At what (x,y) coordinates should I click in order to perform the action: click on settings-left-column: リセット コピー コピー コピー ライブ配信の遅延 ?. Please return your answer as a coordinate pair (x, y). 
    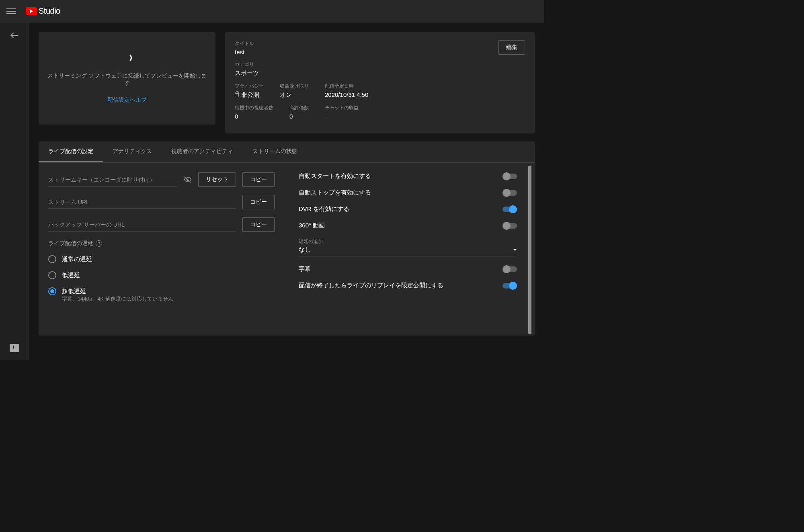
    Looking at the image, I should click on (162, 249).